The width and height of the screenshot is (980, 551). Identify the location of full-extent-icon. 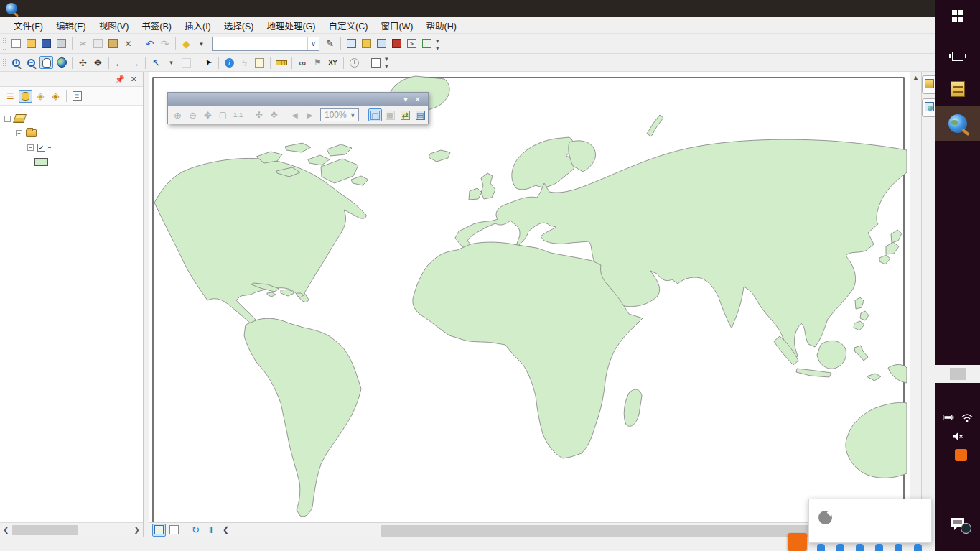
(62, 62).